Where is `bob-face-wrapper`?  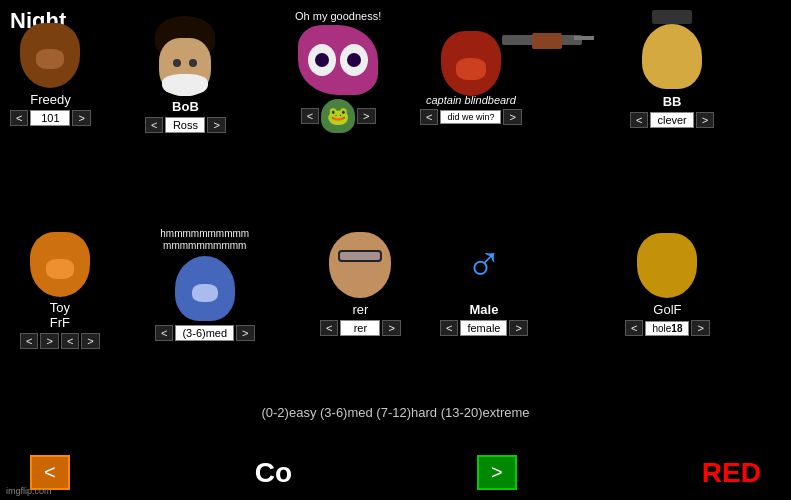 bob-face-wrapper is located at coordinates (185, 56).